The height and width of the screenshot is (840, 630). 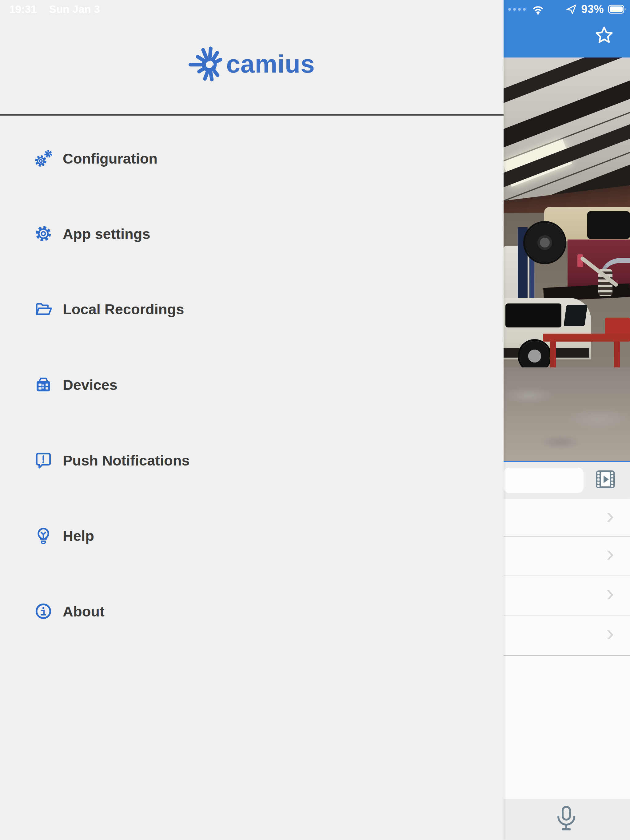 I want to click on status-date: Sun Jan 3, so click(x=74, y=9).